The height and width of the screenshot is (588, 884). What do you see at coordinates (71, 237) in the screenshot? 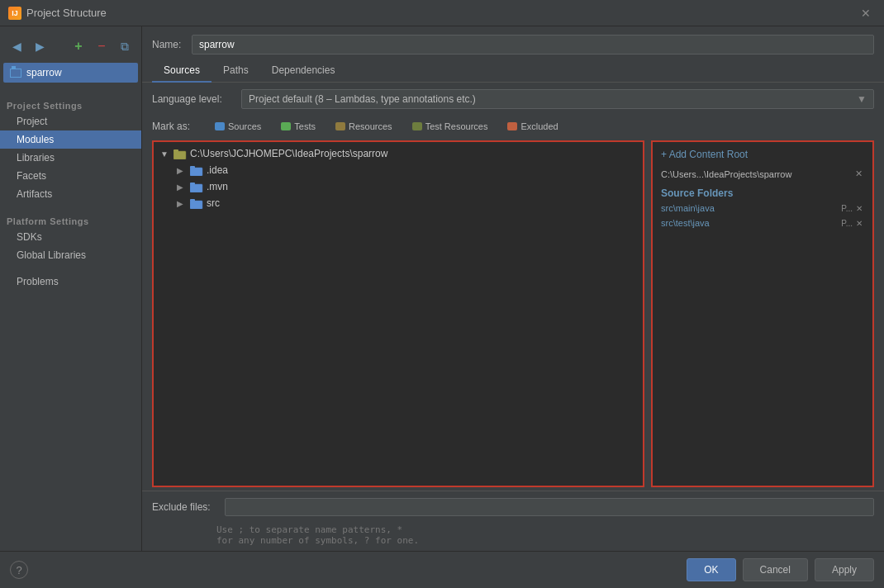
I see `sidebar-item-sdks: SDKs` at bounding box center [71, 237].